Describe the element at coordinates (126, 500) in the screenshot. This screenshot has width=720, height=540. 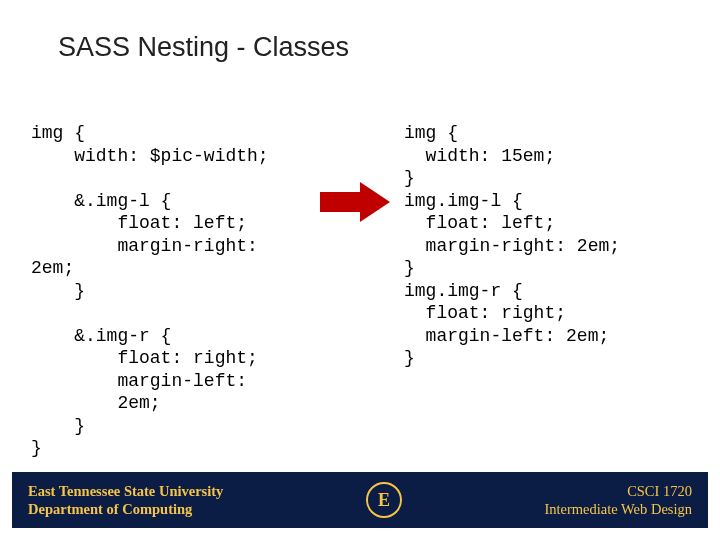
I see `footer-institution: East Tennessee State University Departme…` at that location.